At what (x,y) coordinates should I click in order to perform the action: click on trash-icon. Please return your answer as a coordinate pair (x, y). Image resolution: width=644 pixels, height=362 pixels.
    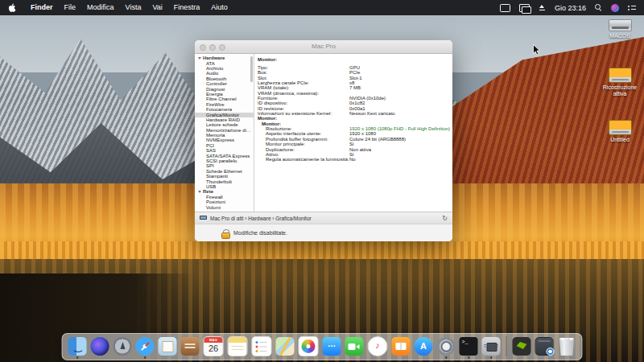
    Looking at the image, I should click on (567, 346).